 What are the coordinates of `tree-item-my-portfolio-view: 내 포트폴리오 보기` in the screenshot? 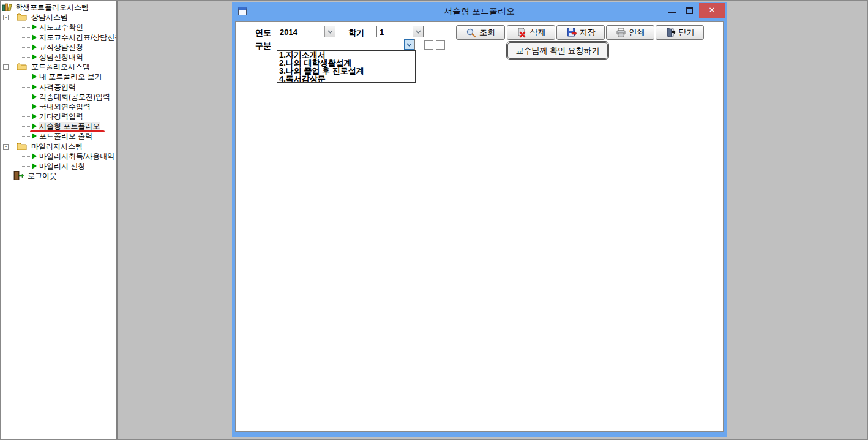 It's located at (59, 77).